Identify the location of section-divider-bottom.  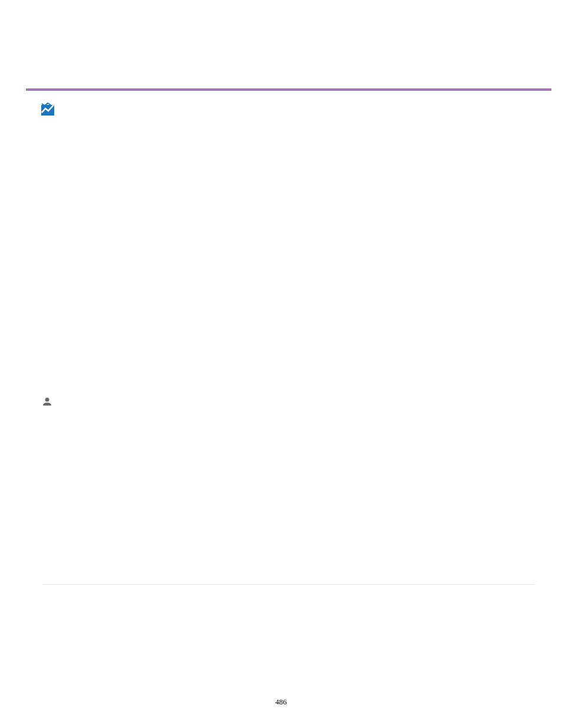
(289, 585).